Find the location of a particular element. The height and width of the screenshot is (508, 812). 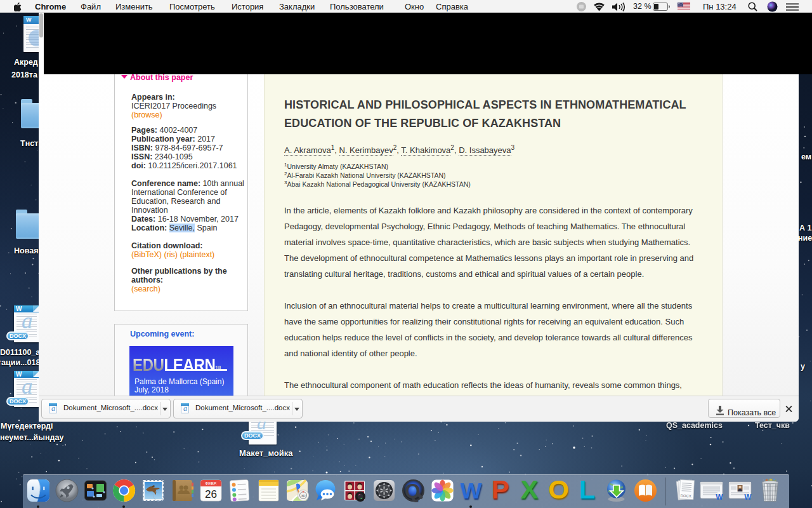

svg-text: P is located at coordinates (500, 491).